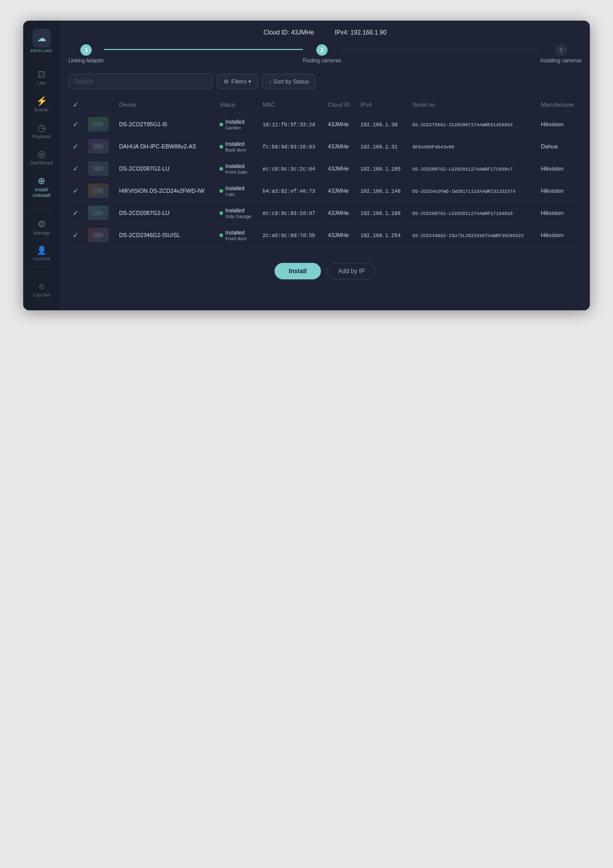 The width and height of the screenshot is (613, 868). I want to click on cloud-id-label: Cloud ID:, so click(277, 32).